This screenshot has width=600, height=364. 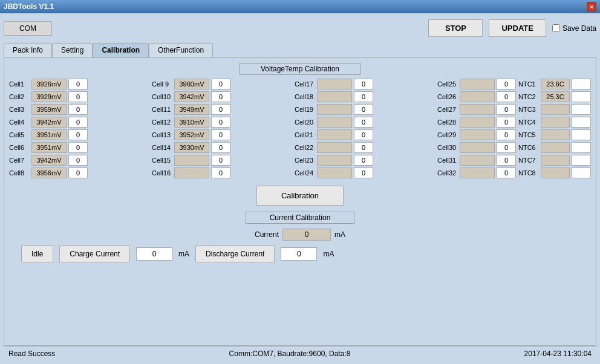 I want to click on cell18-value-empty, so click(x=334, y=97).